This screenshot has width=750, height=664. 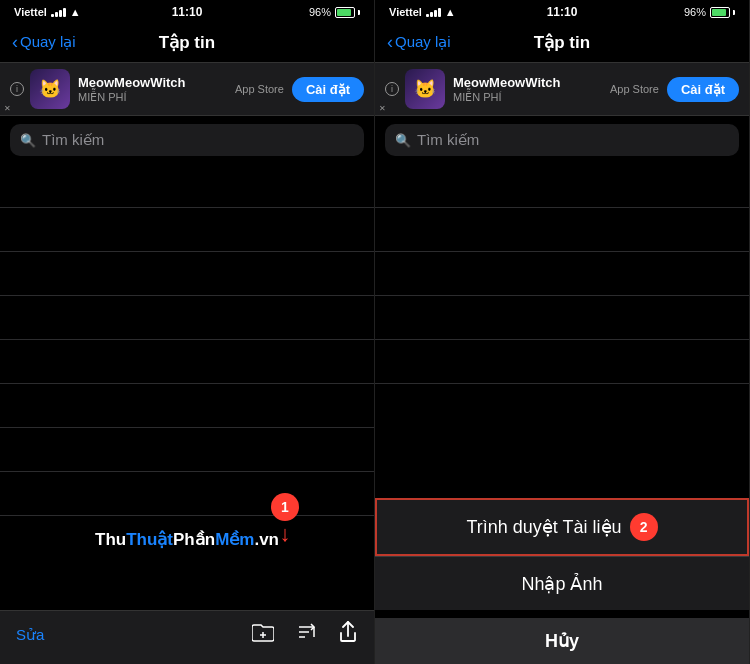 I want to click on browse-label: Trình duyệt Tài liệu, so click(x=544, y=527).